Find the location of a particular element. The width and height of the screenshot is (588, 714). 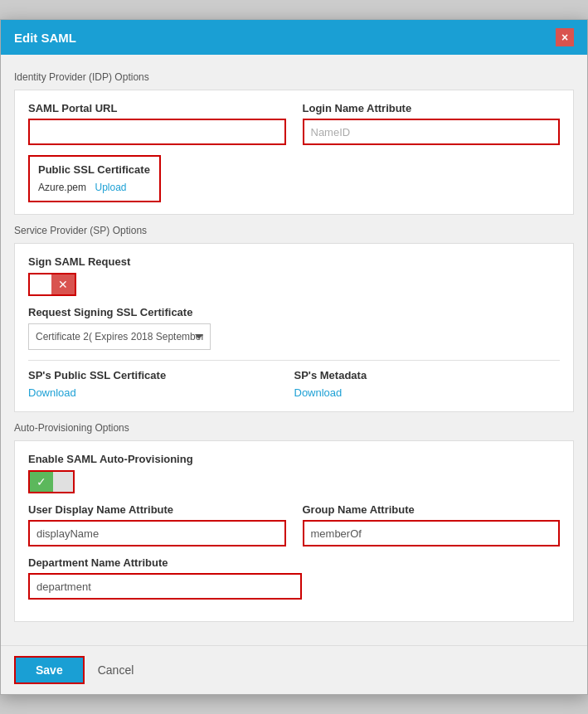

cert-filename: Azure.pem is located at coordinates (62, 187).